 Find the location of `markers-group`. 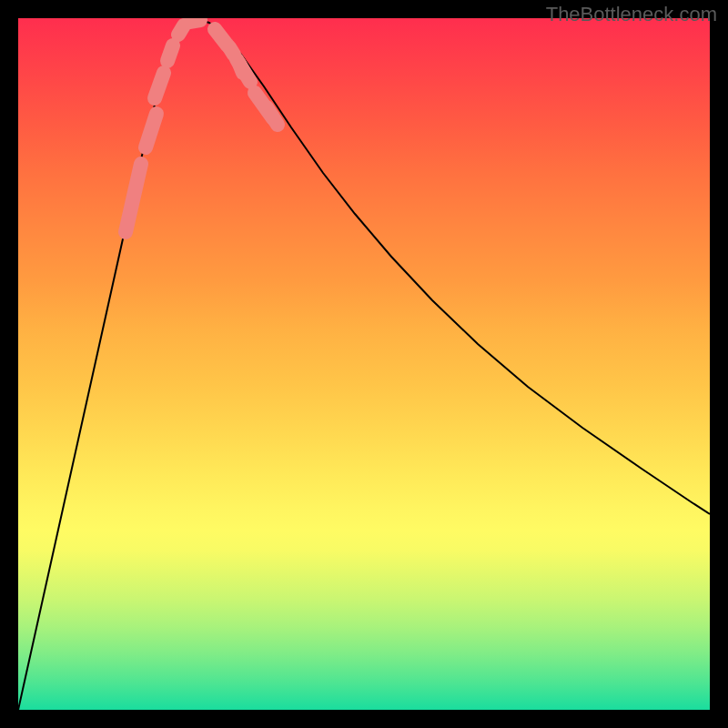

markers-group is located at coordinates (202, 126).